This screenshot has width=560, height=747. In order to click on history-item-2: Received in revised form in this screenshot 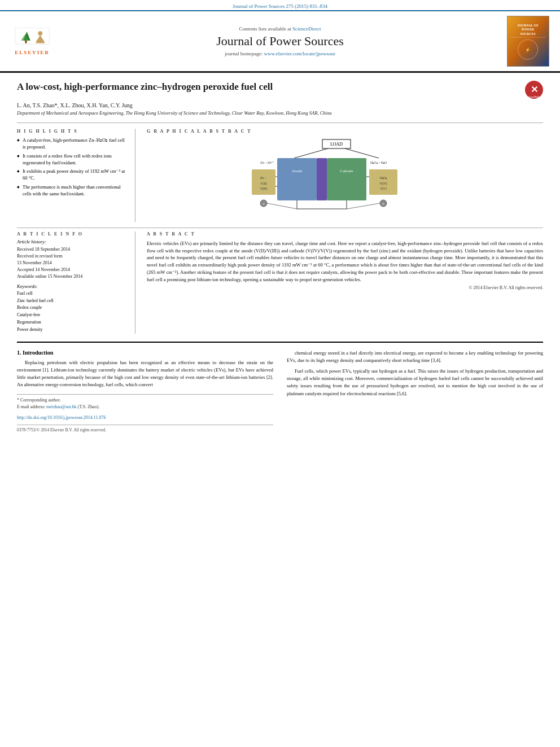, I will do `click(72, 256)`.